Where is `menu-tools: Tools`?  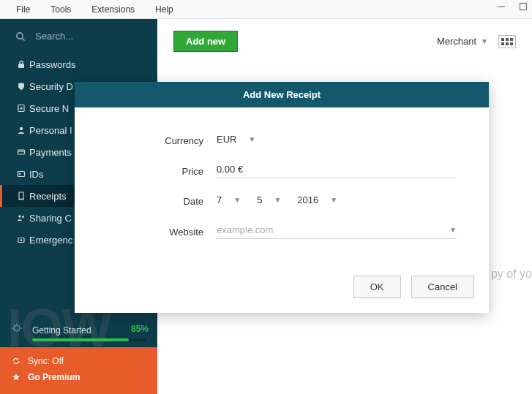
menu-tools: Tools is located at coordinates (61, 10).